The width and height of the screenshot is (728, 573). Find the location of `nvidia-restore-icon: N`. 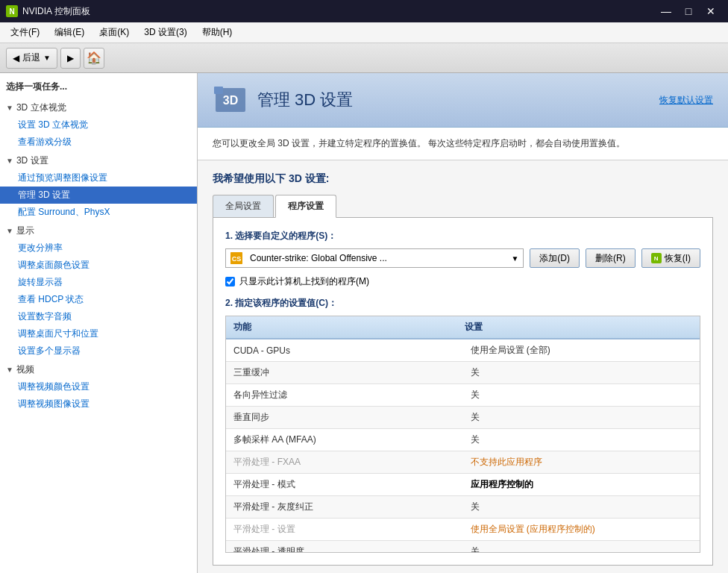

nvidia-restore-icon: N is located at coordinates (656, 258).